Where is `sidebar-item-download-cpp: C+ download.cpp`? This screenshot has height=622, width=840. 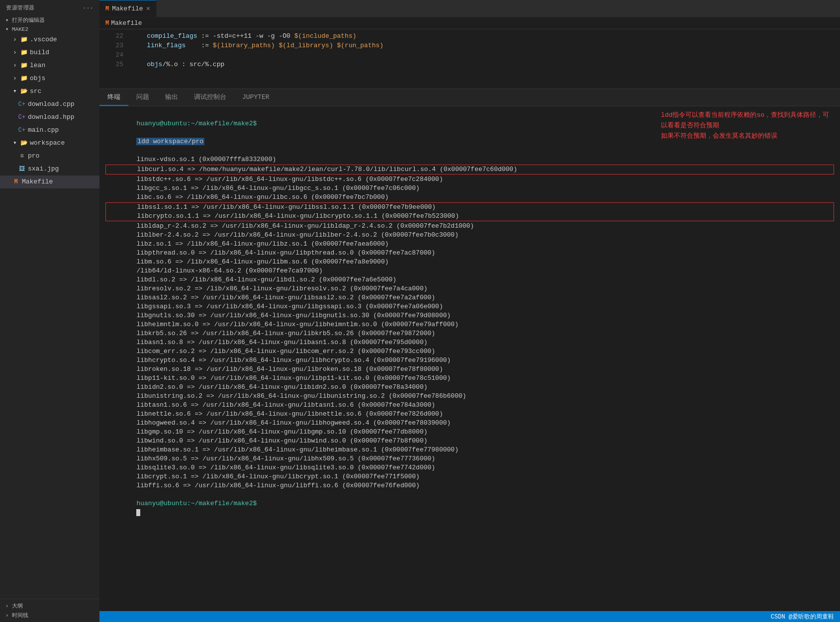 sidebar-item-download-cpp: C+ download.cpp is located at coordinates (50, 104).